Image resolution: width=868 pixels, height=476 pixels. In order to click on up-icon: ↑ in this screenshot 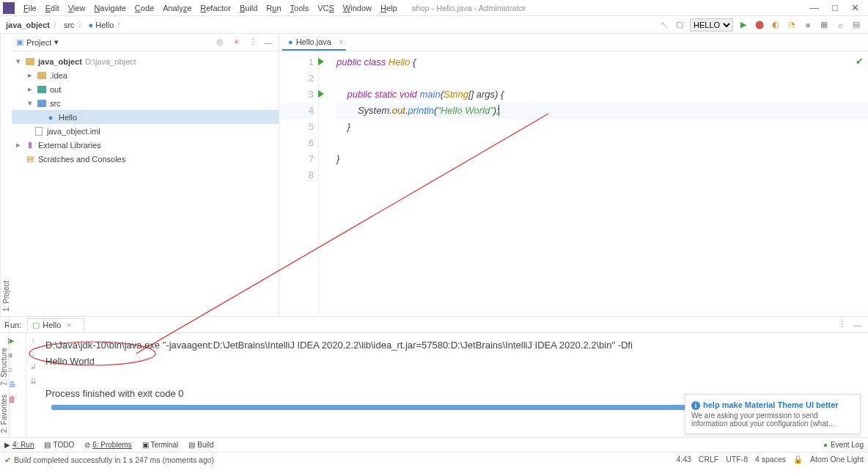, I will do `click(33, 340)`.